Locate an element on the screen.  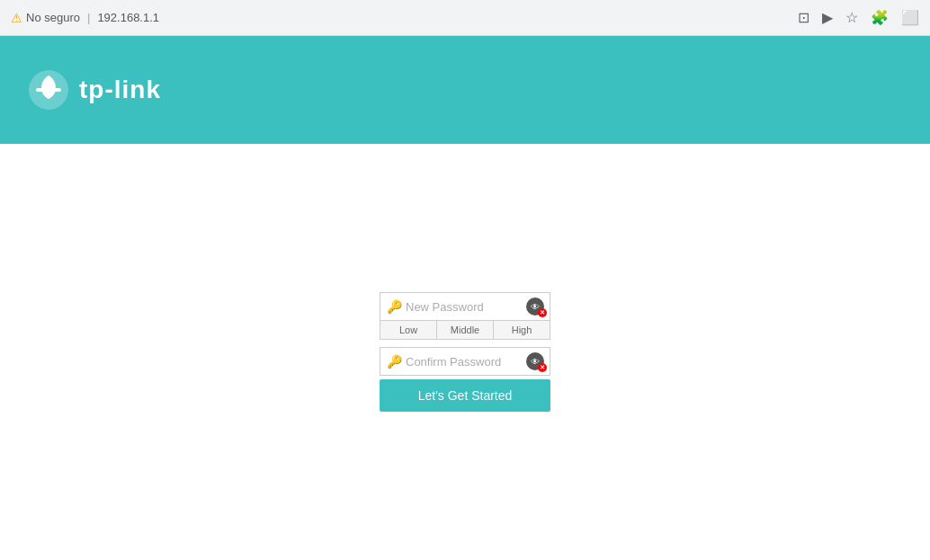
confirm-password-wrapper: 🔑 👁 ✕ is located at coordinates (465, 361).